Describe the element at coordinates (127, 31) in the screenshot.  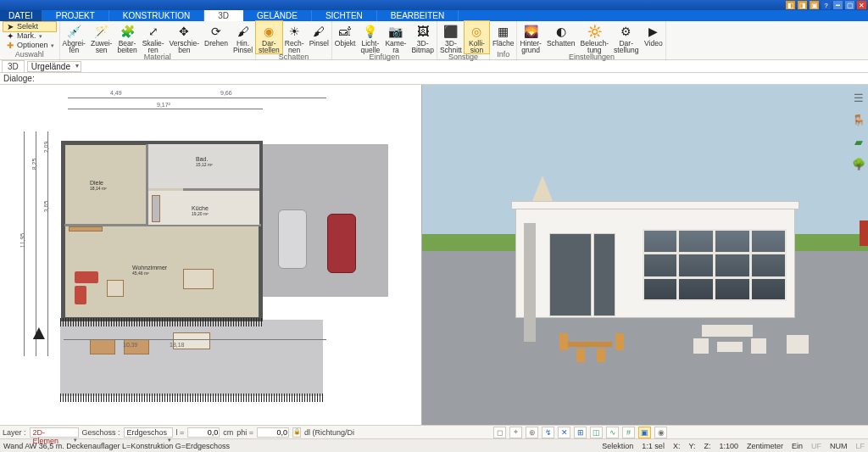
I see `edit-icon: 🧩` at that location.